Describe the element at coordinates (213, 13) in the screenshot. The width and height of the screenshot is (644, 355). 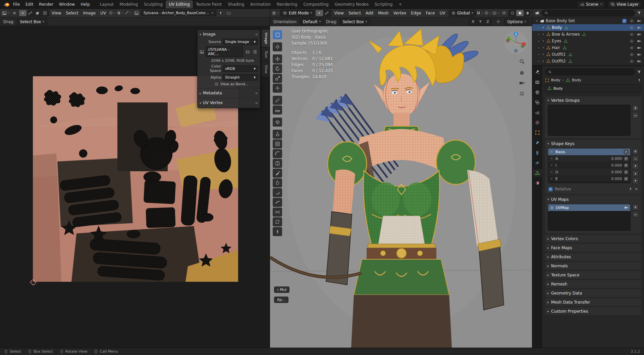
I see `image-unlink-icon: ×` at that location.